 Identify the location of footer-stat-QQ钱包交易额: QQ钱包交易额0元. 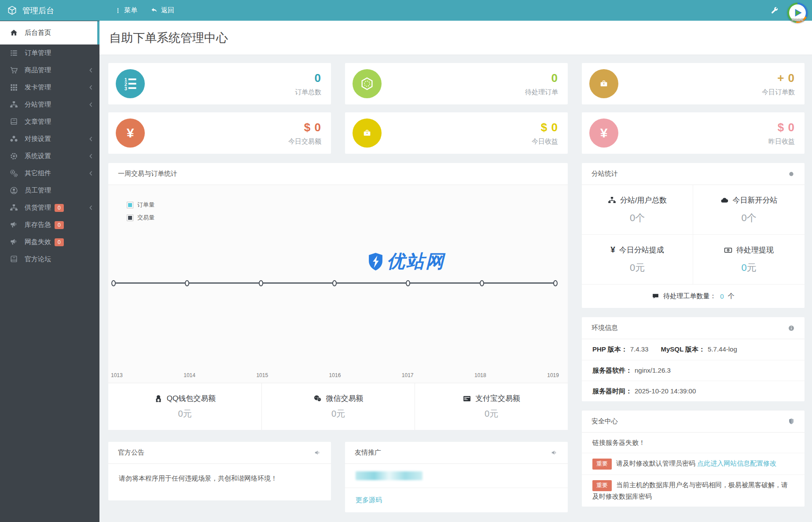
(185, 407).